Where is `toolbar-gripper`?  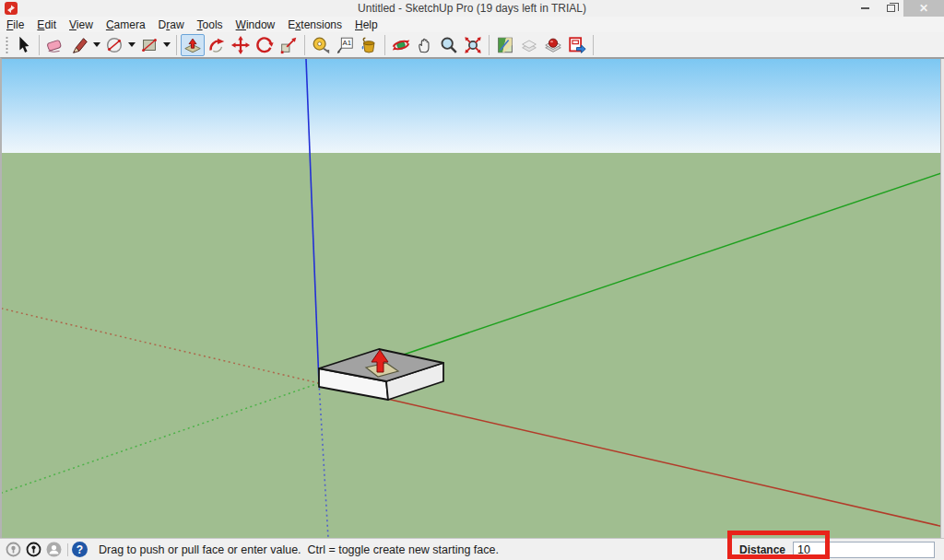 toolbar-gripper is located at coordinates (6, 45).